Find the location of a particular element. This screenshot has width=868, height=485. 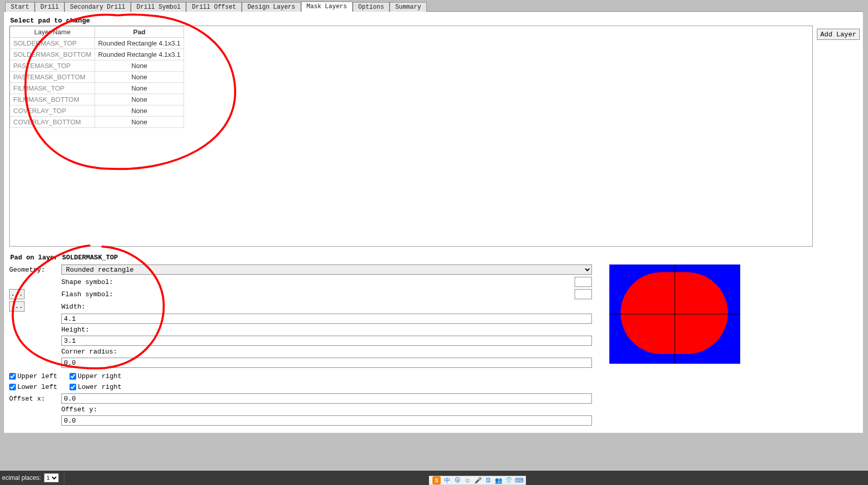

tab-design-layers: Design Layers is located at coordinates (271, 7).